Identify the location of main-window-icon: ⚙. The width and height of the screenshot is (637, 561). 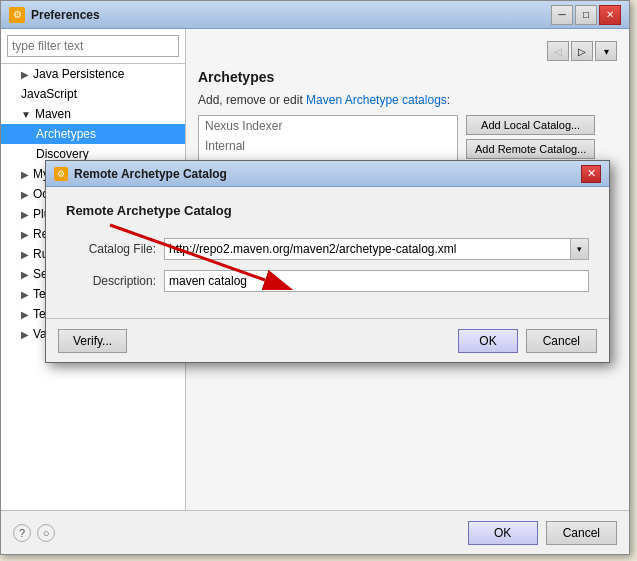
(17, 15).